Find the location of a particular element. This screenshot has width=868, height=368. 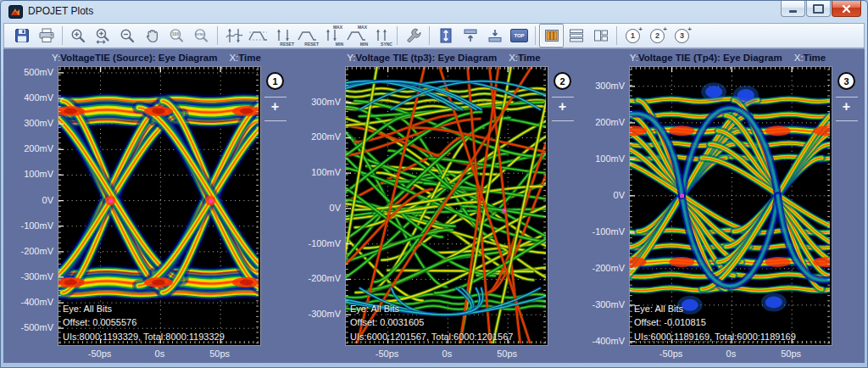

plus-label: + is located at coordinates (641, 30).